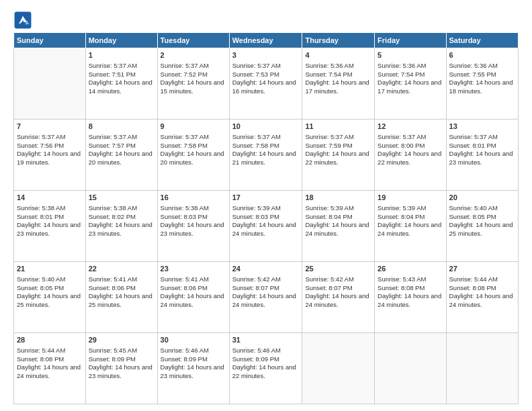  Describe the element at coordinates (266, 126) in the screenshot. I see `day-number: 10` at that location.